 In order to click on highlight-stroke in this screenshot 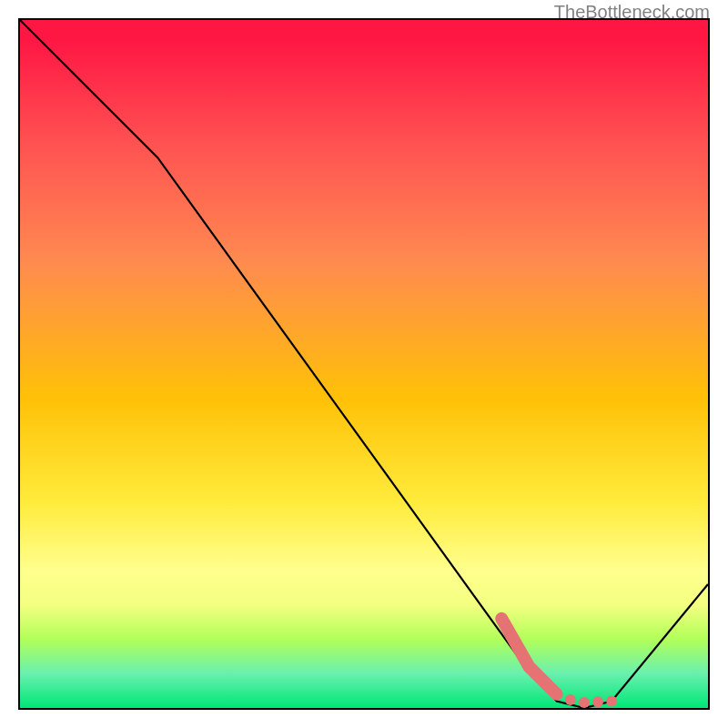, I will do `click(529, 657)`.